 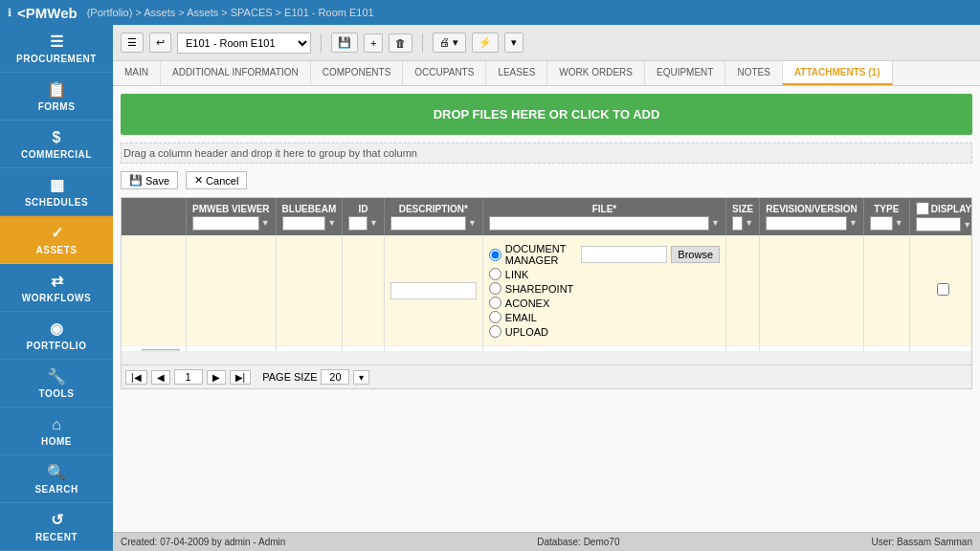 I want to click on sidebar-item-commercial: $ COMMERCIAL, so click(x=56, y=144).